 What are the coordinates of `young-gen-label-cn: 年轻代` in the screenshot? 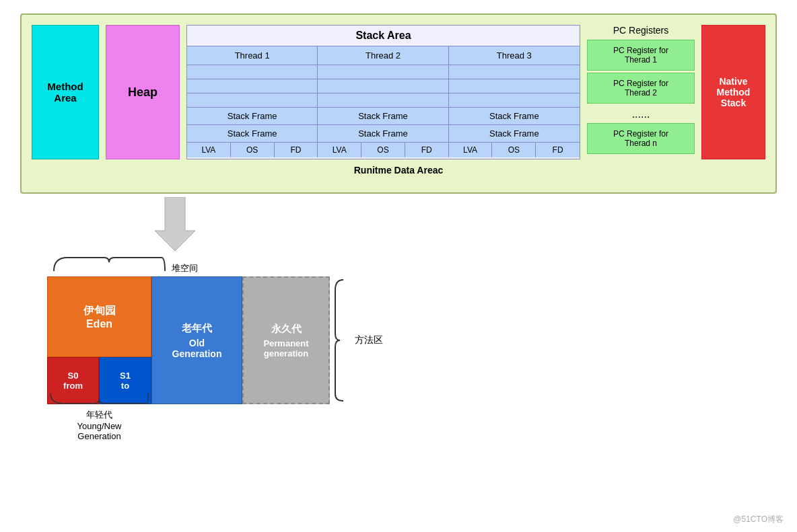 It's located at (100, 415).